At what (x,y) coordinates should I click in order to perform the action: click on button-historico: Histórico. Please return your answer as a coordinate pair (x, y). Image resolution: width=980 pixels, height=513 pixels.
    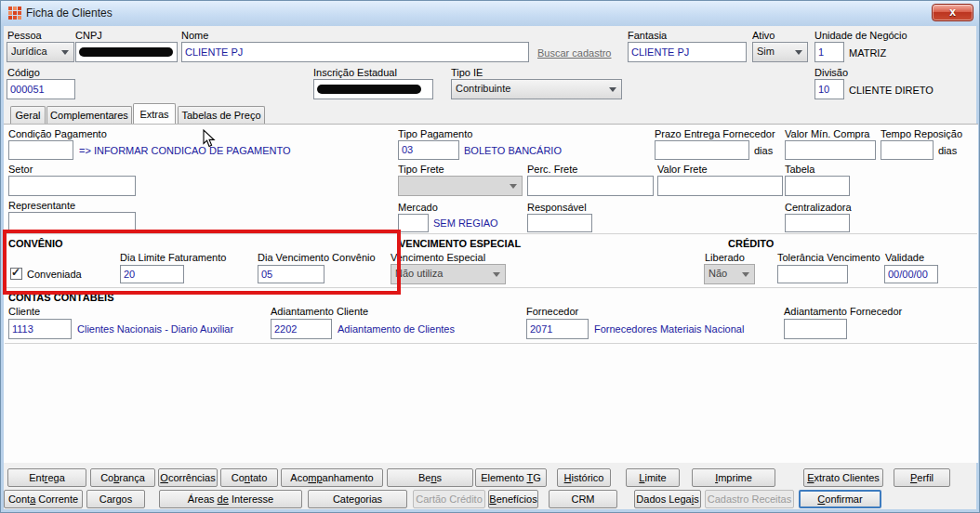
    Looking at the image, I should click on (584, 478).